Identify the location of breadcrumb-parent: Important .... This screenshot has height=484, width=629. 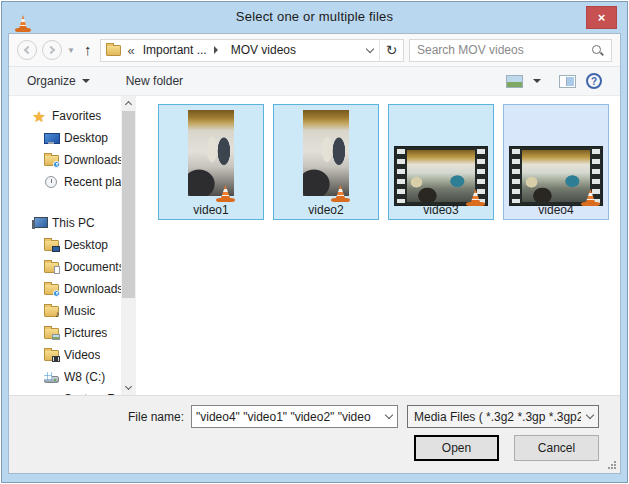
(175, 50).